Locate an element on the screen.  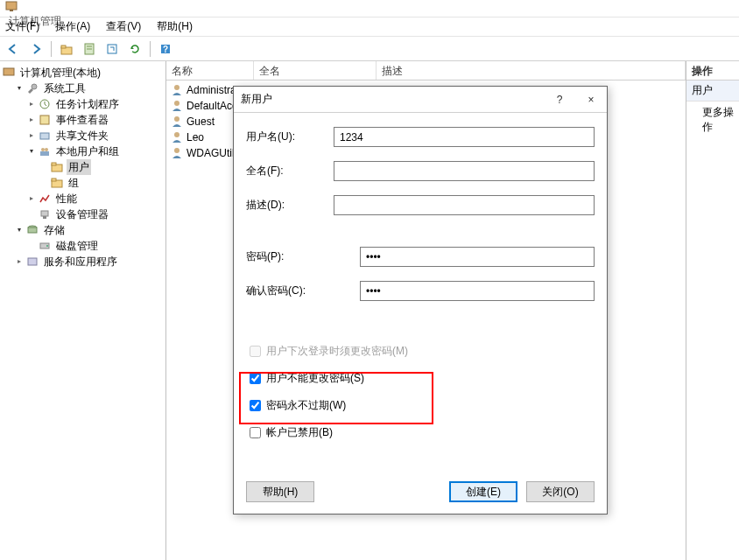
actions-sub: 用户 is located at coordinates (713, 91).